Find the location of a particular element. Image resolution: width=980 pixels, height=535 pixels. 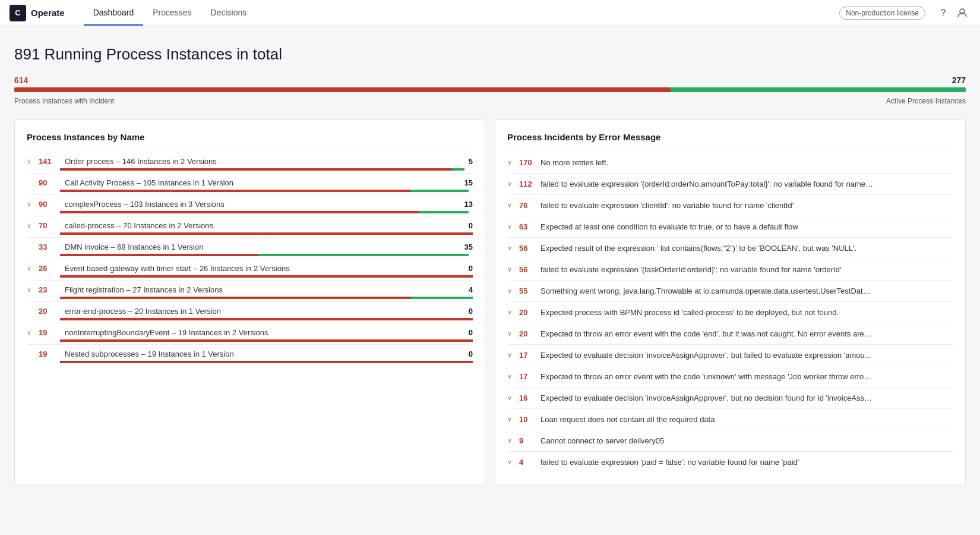

process-incident-count: 20 is located at coordinates (49, 311).